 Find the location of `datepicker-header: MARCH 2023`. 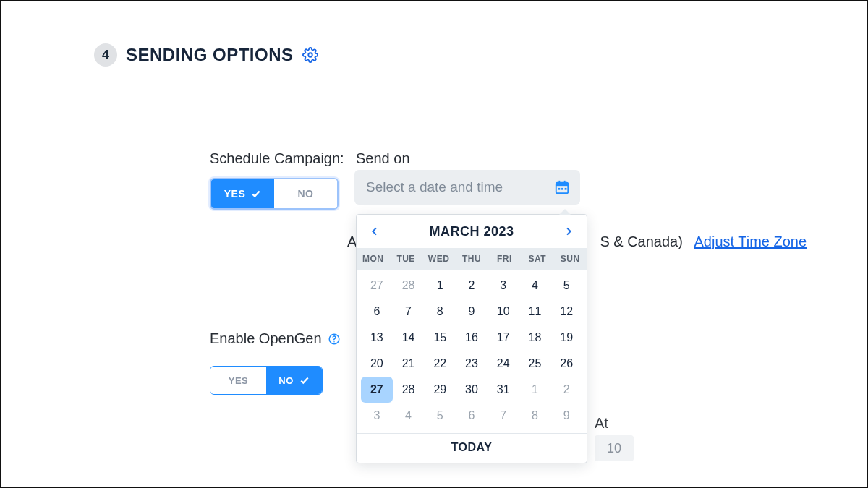

datepicker-header: MARCH 2023 is located at coordinates (472, 231).